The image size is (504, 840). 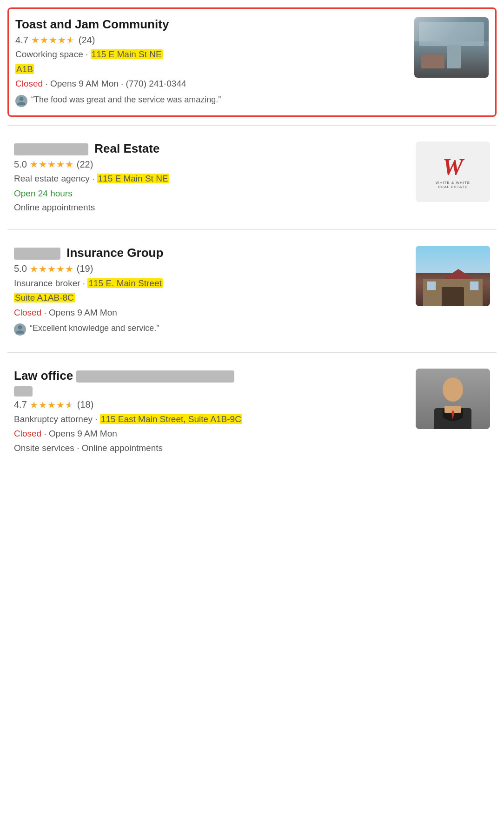 I want to click on listing-name: Toast and Jam Community, so click(x=212, y=24).